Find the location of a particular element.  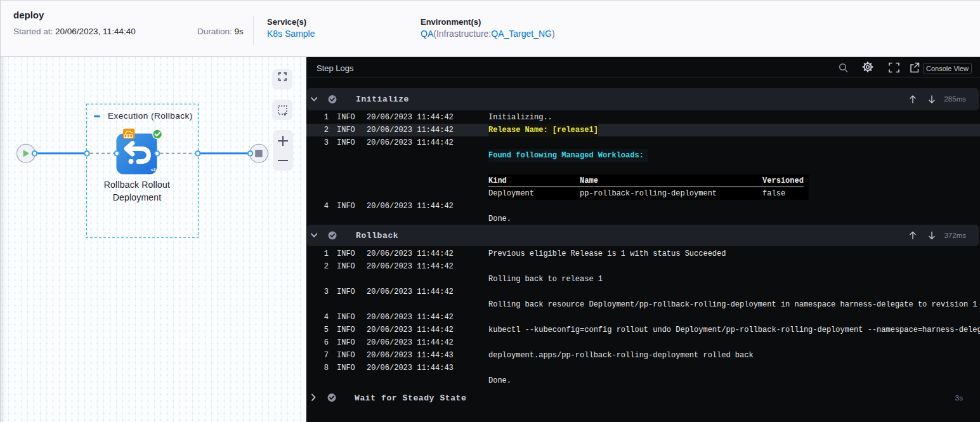

svg-text: Rollback Rollout is located at coordinates (137, 185).